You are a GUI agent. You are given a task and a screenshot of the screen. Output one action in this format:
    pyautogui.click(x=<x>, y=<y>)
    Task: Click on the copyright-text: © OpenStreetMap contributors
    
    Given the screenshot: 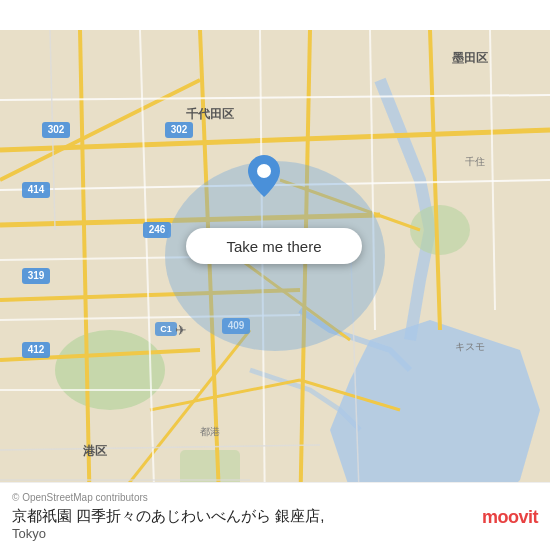 What is the action you would take?
    pyautogui.click(x=275, y=498)
    